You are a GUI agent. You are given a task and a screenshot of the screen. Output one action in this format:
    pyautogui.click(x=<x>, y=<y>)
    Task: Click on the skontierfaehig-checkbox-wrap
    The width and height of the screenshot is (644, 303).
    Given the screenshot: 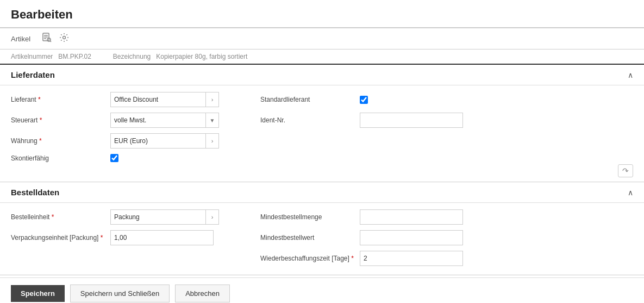 What is the action you would take?
    pyautogui.click(x=165, y=158)
    